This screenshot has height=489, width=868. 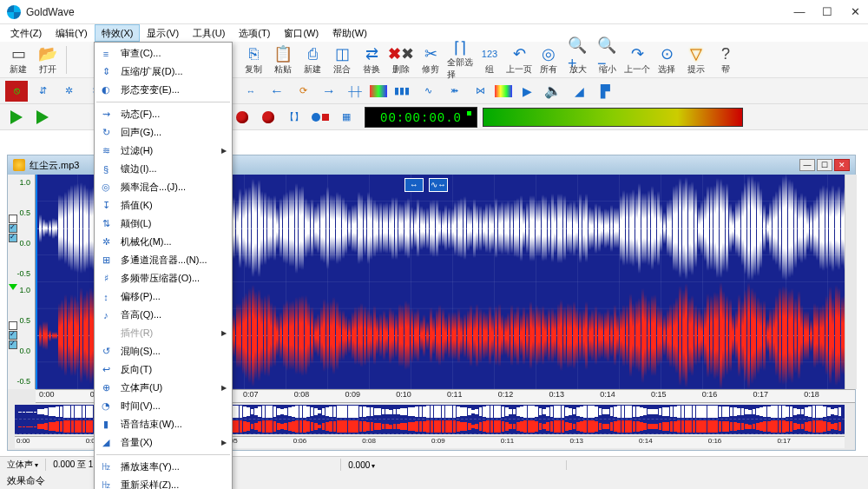 What do you see at coordinates (827, 12) in the screenshot?
I see `maximize-button: ☐` at bounding box center [827, 12].